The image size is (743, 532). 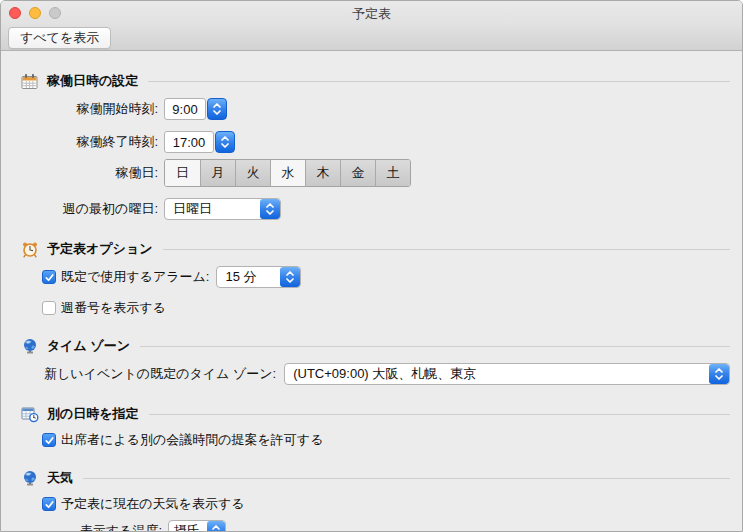 What do you see at coordinates (30, 250) in the screenshot?
I see `alarm-clock-icon` at bounding box center [30, 250].